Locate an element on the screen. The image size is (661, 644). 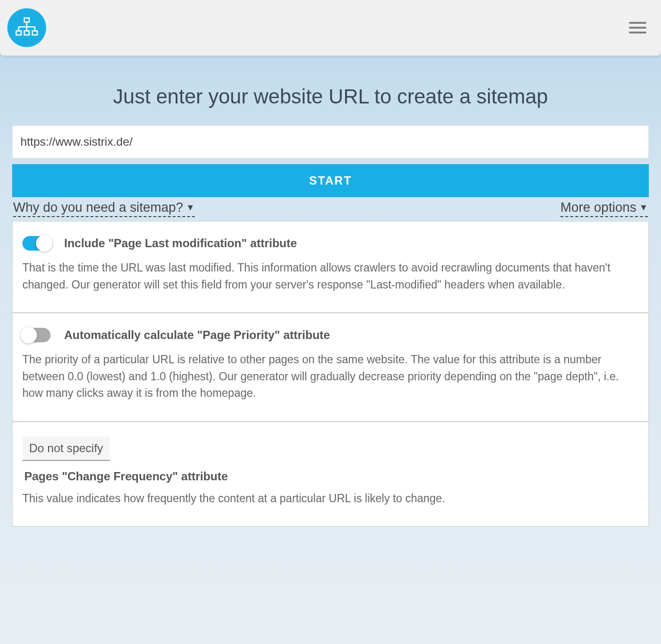
more-options-label: More options is located at coordinates (598, 208).